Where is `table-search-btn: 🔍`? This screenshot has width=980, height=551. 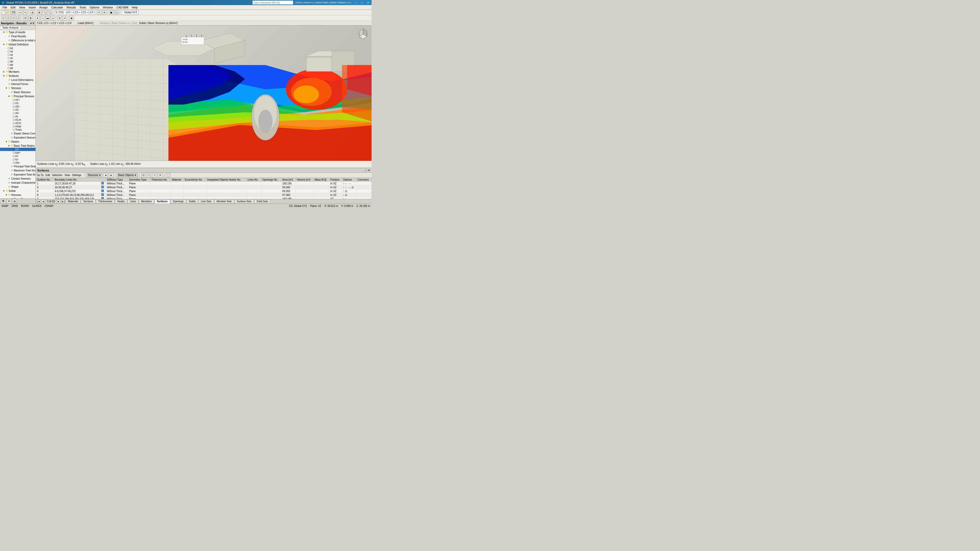
table-search-btn: 🔍 is located at coordinates (149, 175).